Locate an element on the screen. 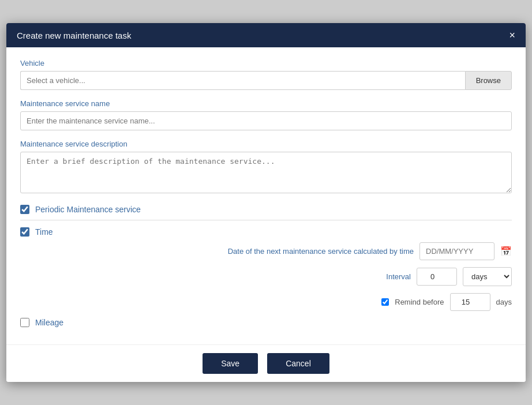 This screenshot has height=405, width=532. remind-unit: days is located at coordinates (504, 302).